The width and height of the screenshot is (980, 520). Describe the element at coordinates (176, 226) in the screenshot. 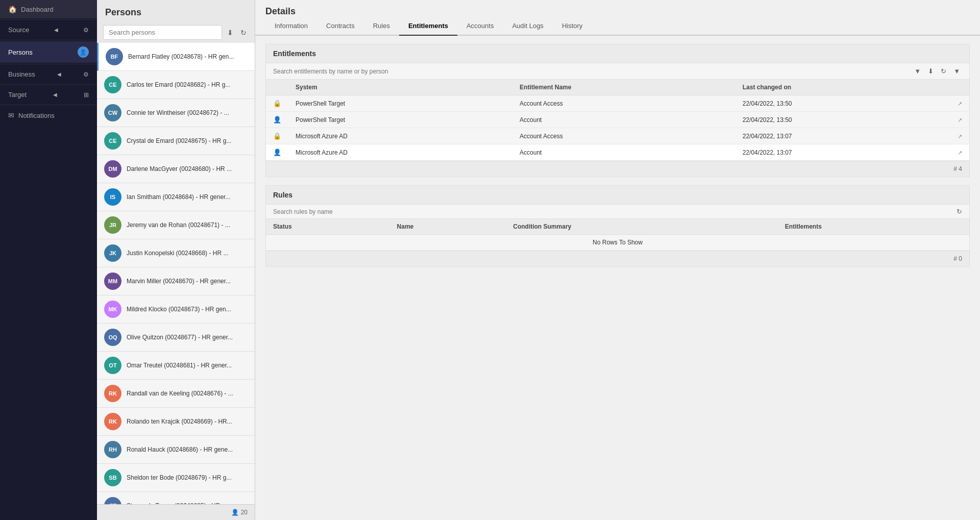

I see `list-item: JR Jeremy van de Rohan (00248671) - ...` at that location.